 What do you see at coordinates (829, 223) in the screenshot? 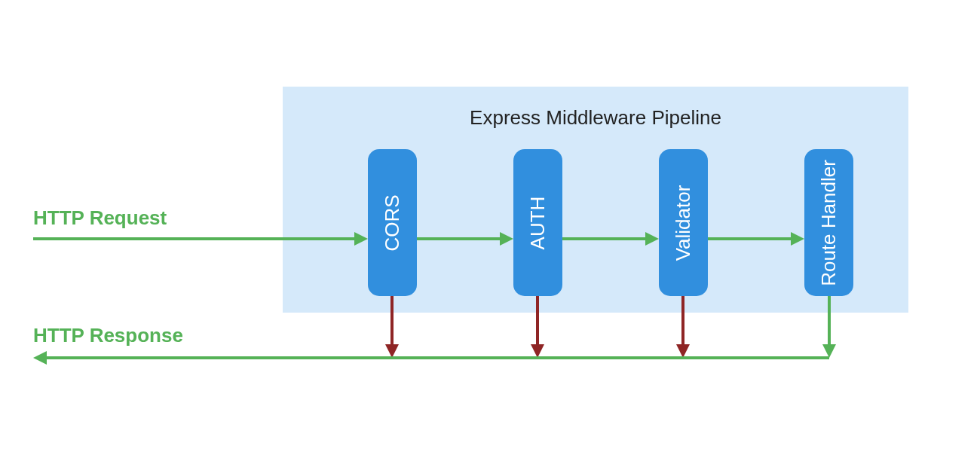
I see `middleware-route-handler: Route Handler` at bounding box center [829, 223].